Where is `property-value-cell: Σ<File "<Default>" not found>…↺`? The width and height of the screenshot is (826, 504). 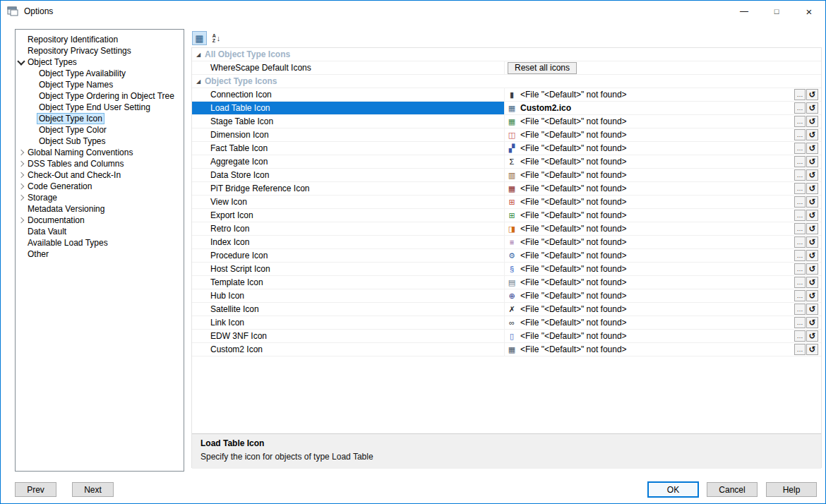 property-value-cell: Σ<File "<Default>" not found>…↺ is located at coordinates (662, 162).